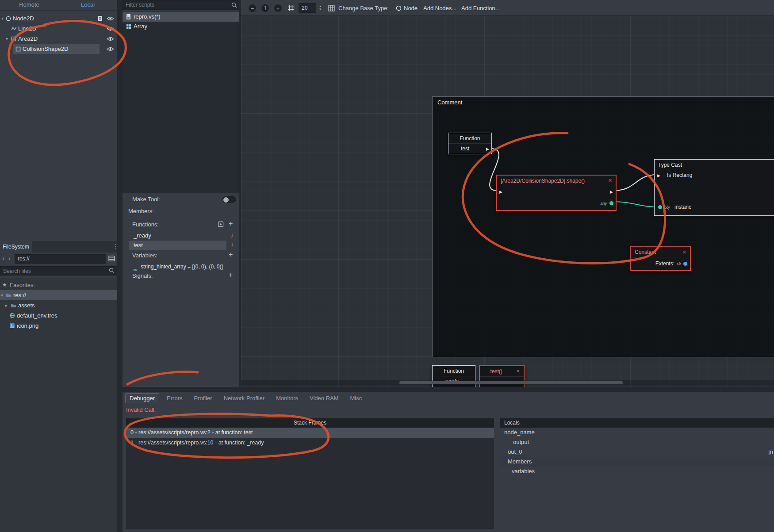 This screenshot has width=774, height=532. Describe the element at coordinates (10, 258) in the screenshot. I see `nav-forward-icon: ›` at that location.